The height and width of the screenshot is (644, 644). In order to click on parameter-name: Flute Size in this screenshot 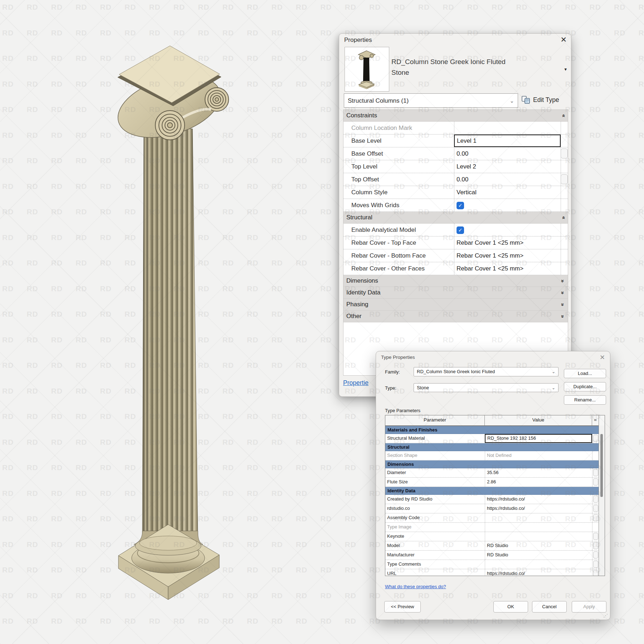, I will do `click(435, 482)`.